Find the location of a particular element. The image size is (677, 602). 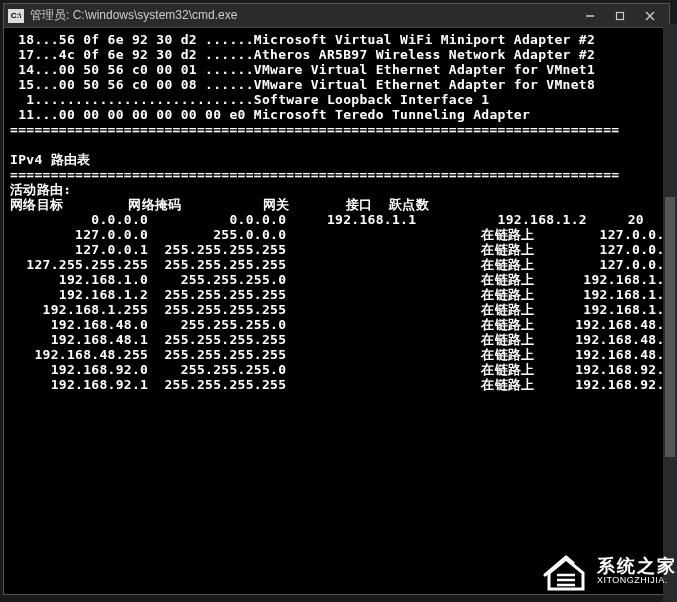

minimize-button is located at coordinates (590, 16).